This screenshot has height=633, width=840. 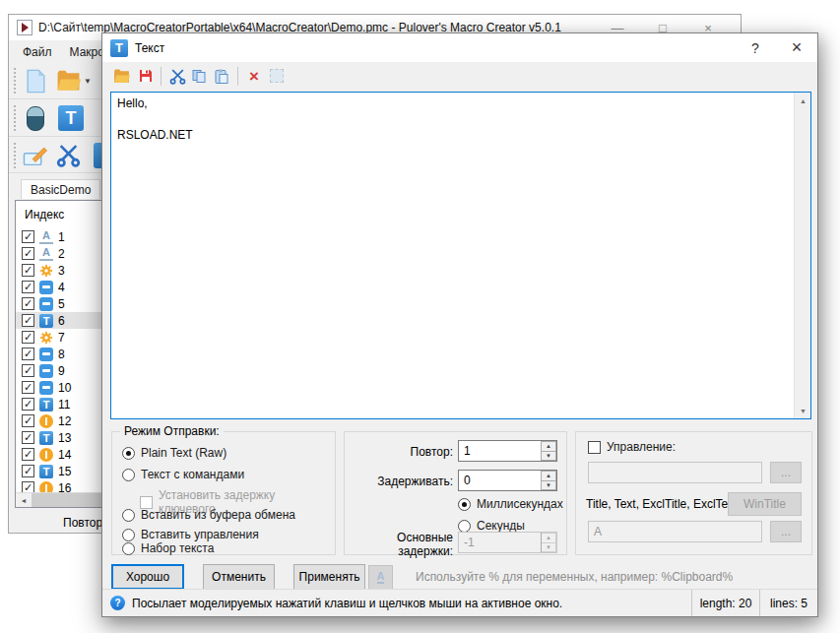 I want to click on scroll-down-icon: ▼, so click(x=804, y=411).